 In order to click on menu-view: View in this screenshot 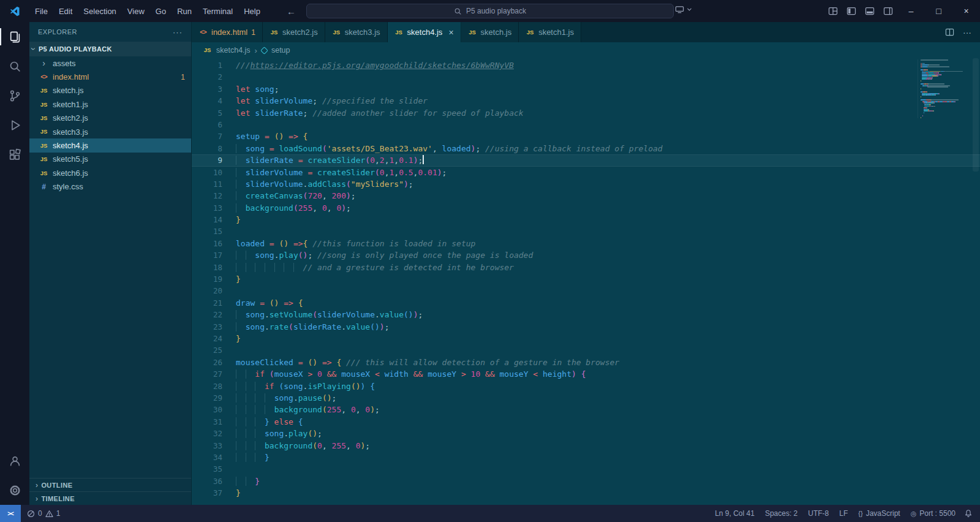, I will do `click(136, 11)`.